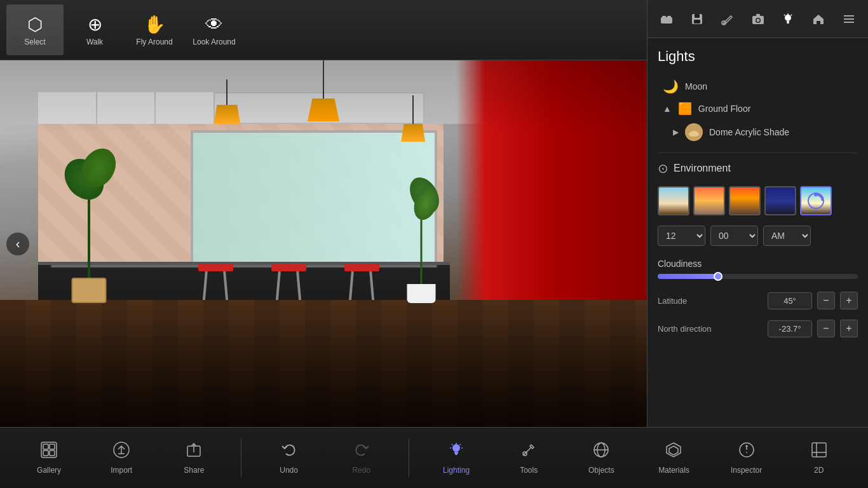 The height and width of the screenshot is (488, 868). What do you see at coordinates (601, 458) in the screenshot?
I see `objects-button: Objects` at bounding box center [601, 458].